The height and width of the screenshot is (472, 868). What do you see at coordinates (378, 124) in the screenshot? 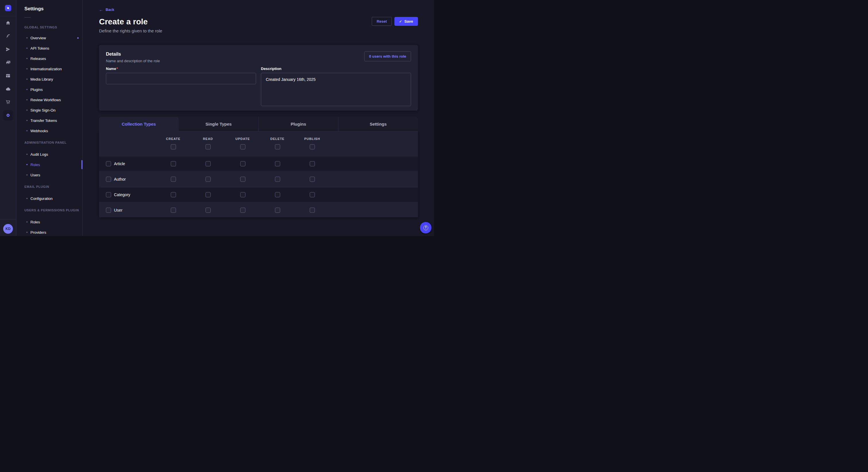
I see `tab-settings: Settings` at bounding box center [378, 124].